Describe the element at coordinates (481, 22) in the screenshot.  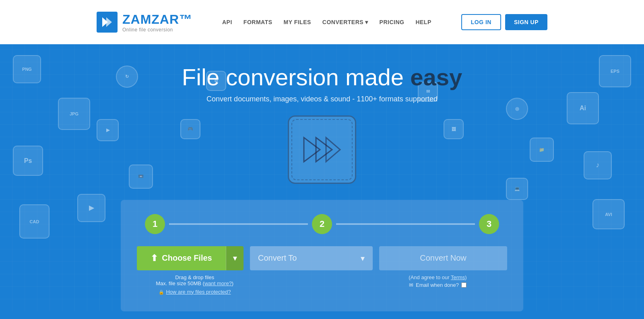
I see `login-button: LOG IN` at that location.